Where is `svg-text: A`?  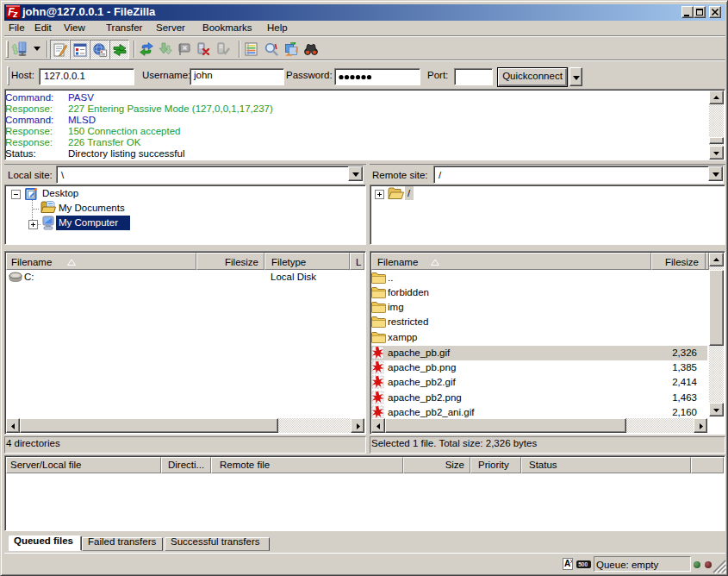 svg-text: A is located at coordinates (567, 564).